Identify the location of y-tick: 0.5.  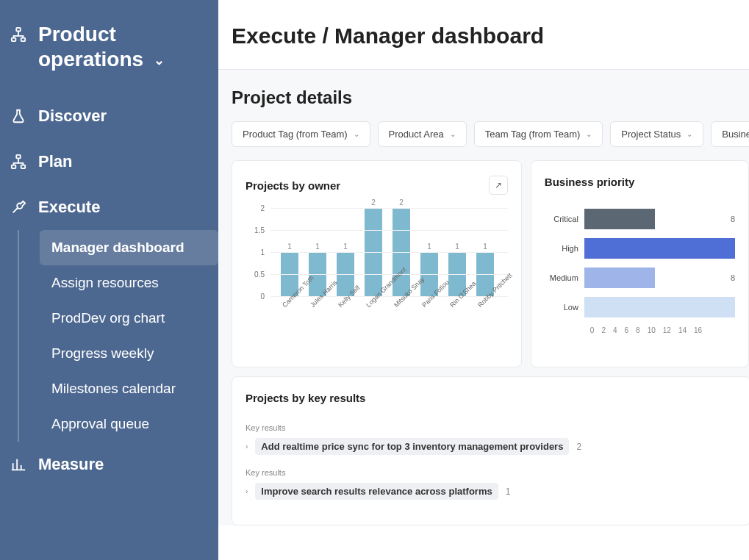
(259, 275).